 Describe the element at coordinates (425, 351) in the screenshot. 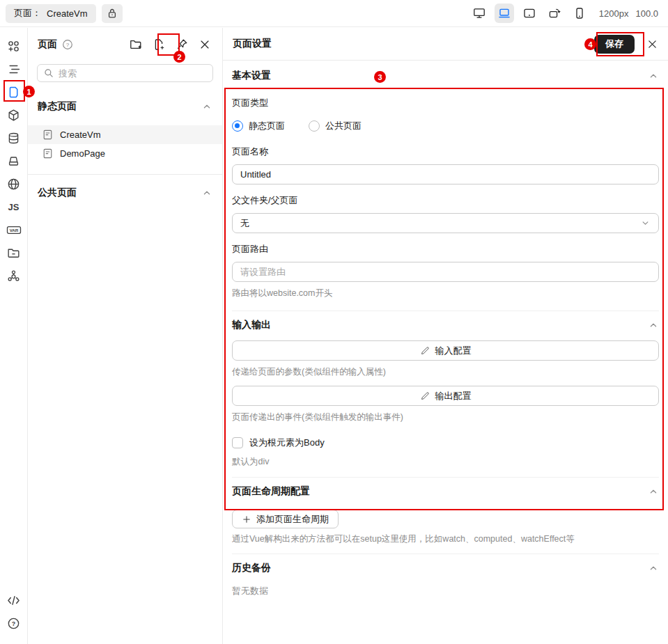

I see `pencil-icon` at that location.